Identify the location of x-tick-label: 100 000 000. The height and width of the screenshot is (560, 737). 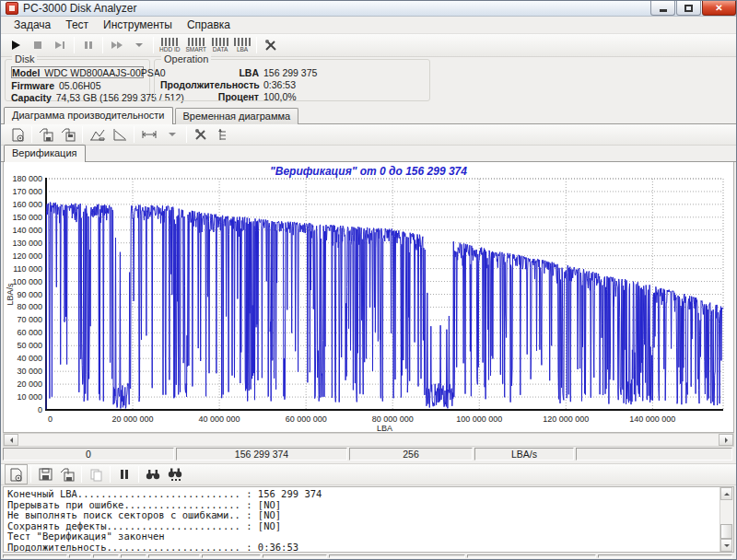
(479, 419).